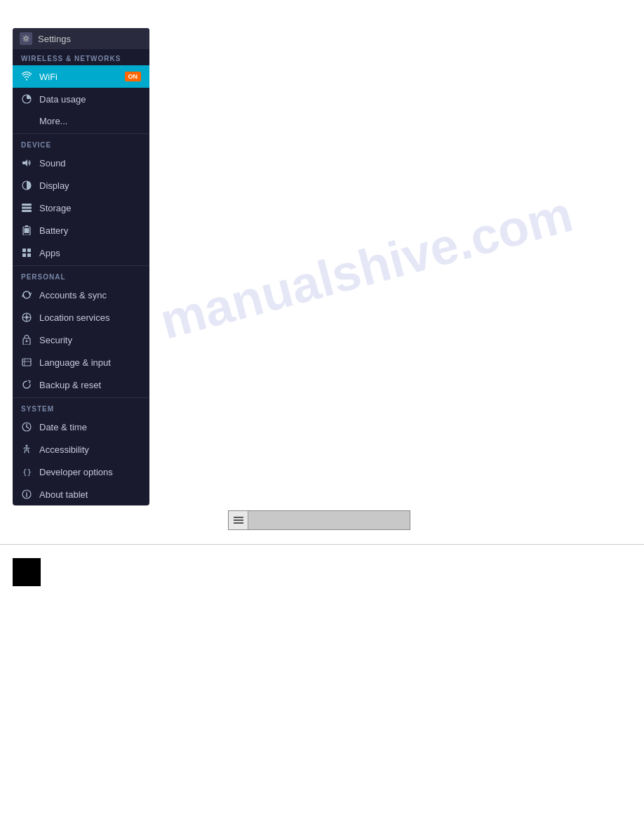 The width and height of the screenshot is (644, 834). Describe the element at coordinates (27, 494) in the screenshot. I see `about-tablet-icon` at that location.